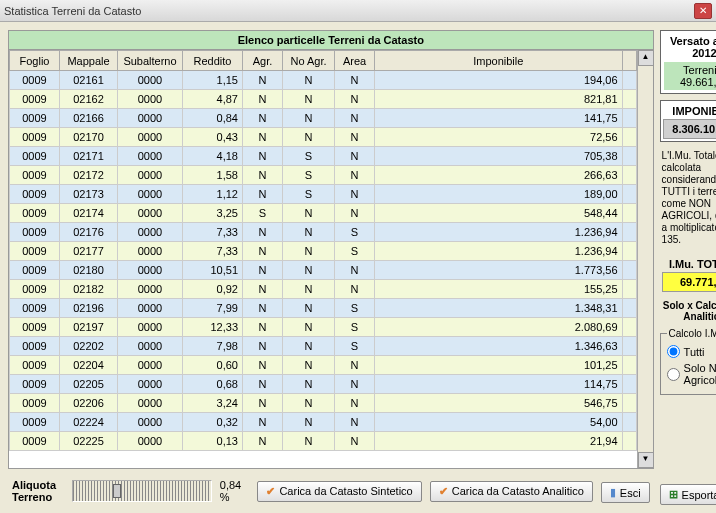 The image size is (716, 513). Describe the element at coordinates (324, 232) in the screenshot. I see `table-row: 00090217600007,33NNS1.236,94` at that location.